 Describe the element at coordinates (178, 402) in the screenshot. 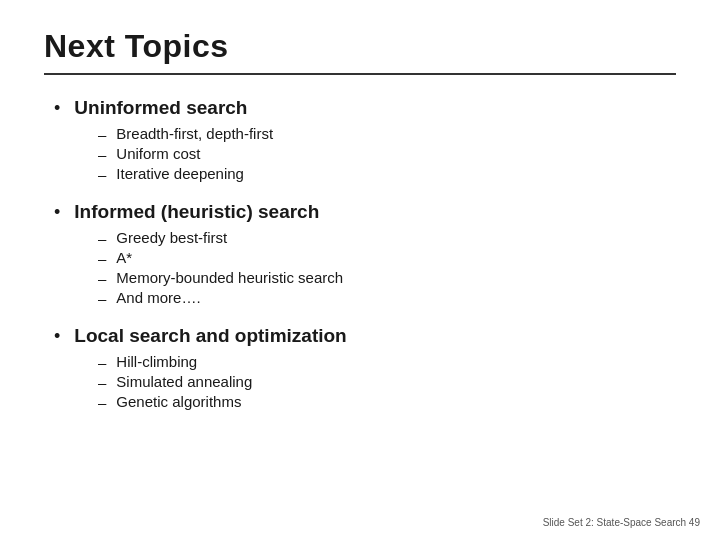

I see `sub-text-3-2: Genetic algorithms` at that location.